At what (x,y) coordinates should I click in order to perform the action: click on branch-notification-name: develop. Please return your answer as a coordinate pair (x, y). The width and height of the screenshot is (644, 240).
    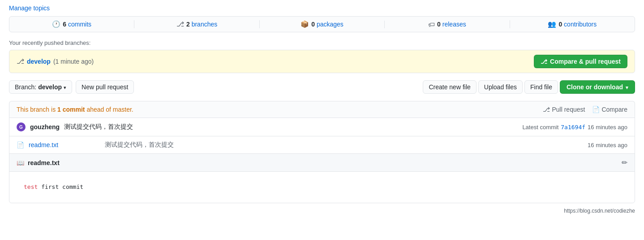
    Looking at the image, I should click on (39, 61).